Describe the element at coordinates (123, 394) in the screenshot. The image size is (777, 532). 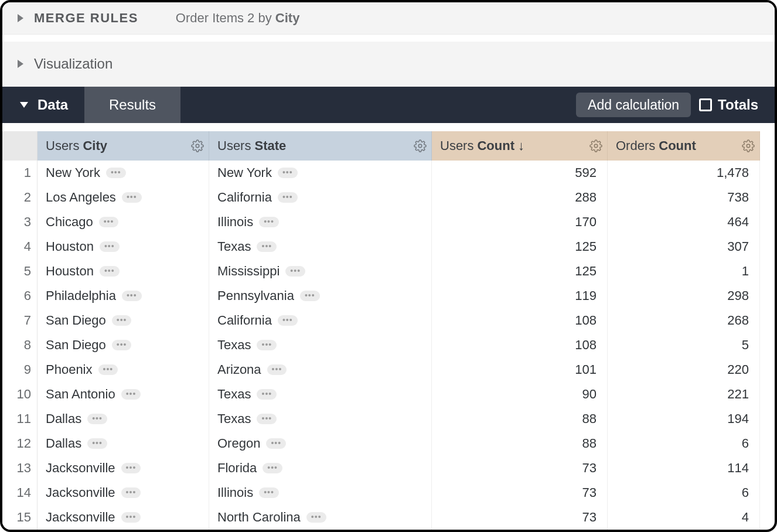
I see `cell-city: San Antonio•••` at that location.